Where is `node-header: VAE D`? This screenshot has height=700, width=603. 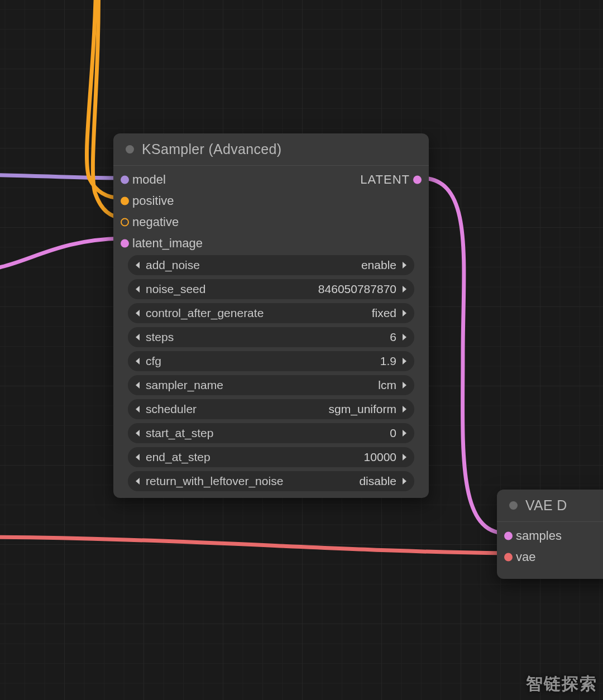 node-header: VAE D is located at coordinates (550, 506).